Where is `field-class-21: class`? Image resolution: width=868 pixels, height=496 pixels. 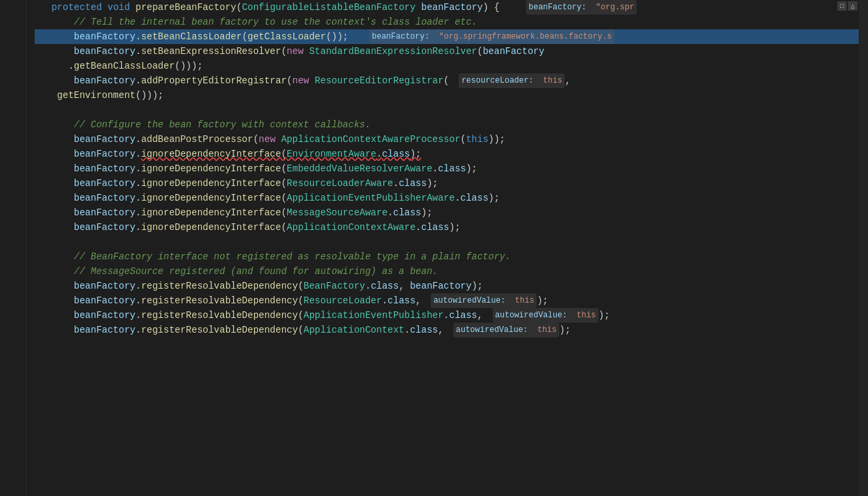 field-class-21: class is located at coordinates (424, 330).